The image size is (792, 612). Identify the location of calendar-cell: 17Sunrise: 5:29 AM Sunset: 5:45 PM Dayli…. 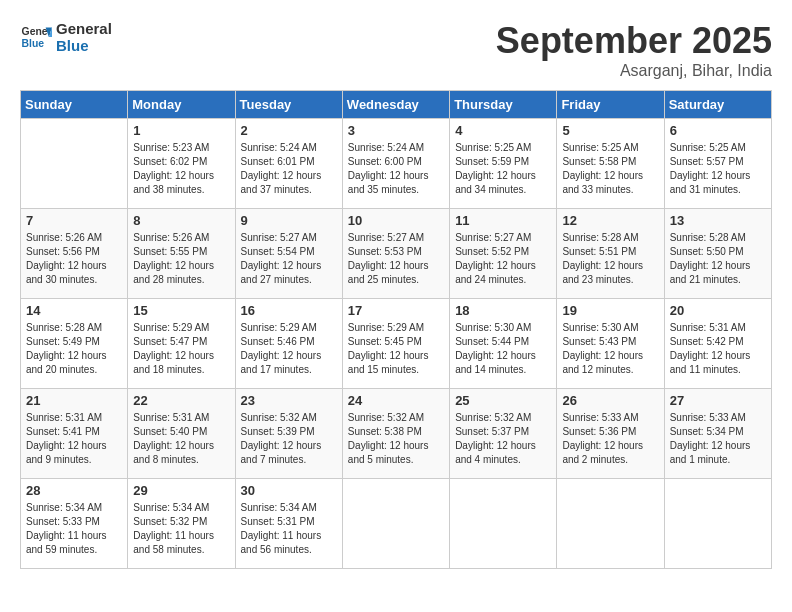
(396, 344).